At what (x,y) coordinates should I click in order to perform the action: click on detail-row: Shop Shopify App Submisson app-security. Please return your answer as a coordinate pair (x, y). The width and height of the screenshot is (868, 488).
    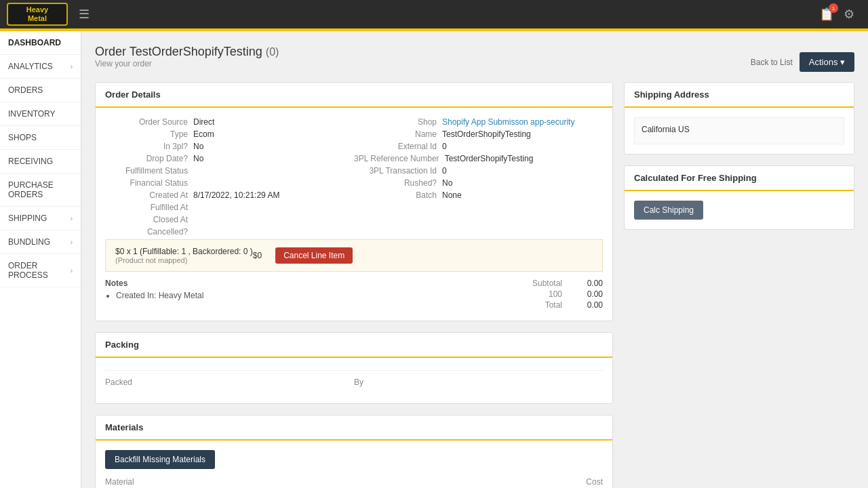
    Looking at the image, I should click on (479, 122).